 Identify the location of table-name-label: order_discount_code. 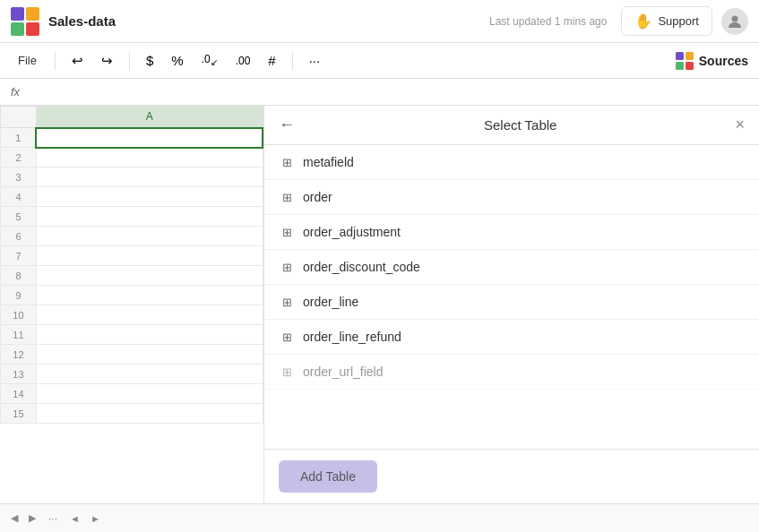
(362, 267).